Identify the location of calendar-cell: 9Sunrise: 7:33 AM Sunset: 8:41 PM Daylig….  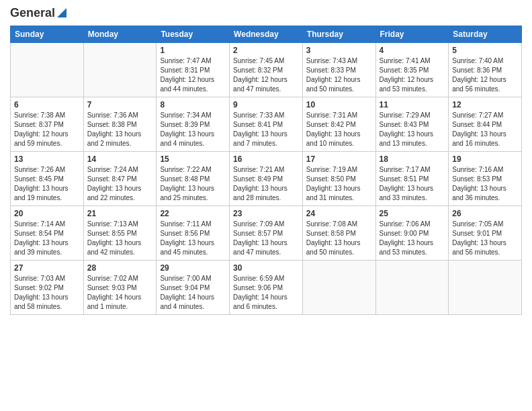
(266, 124).